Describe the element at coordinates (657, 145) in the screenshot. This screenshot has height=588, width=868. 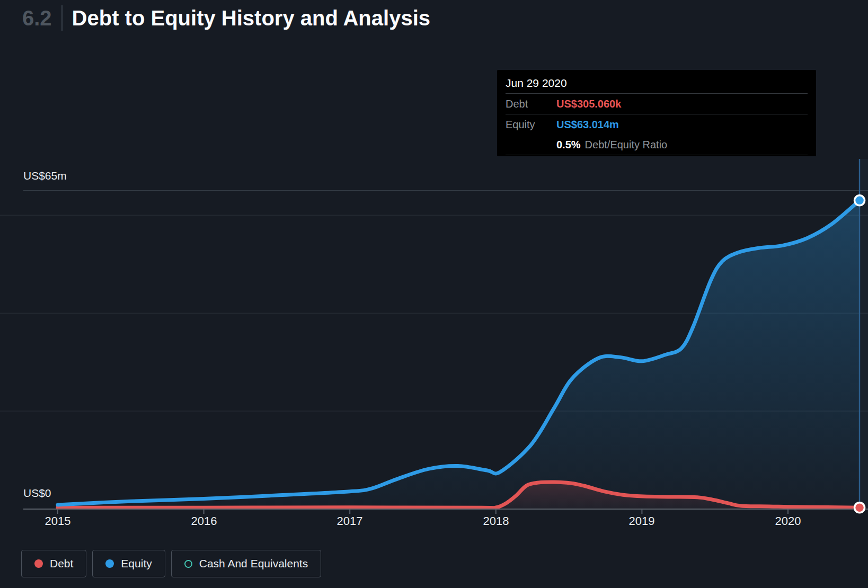
I see `tooltip-ratio-row: 0.5% Debt/Equity Ratio` at that location.